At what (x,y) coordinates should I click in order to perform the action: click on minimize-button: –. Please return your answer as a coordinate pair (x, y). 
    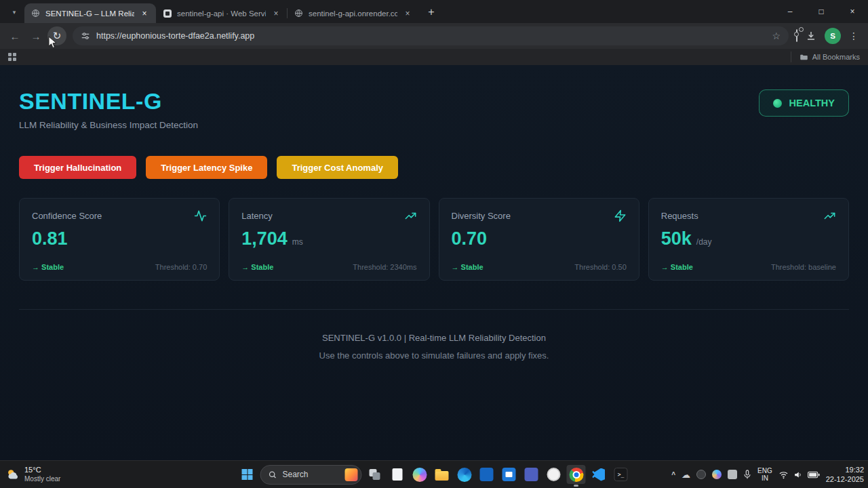
    Looking at the image, I should click on (790, 12).